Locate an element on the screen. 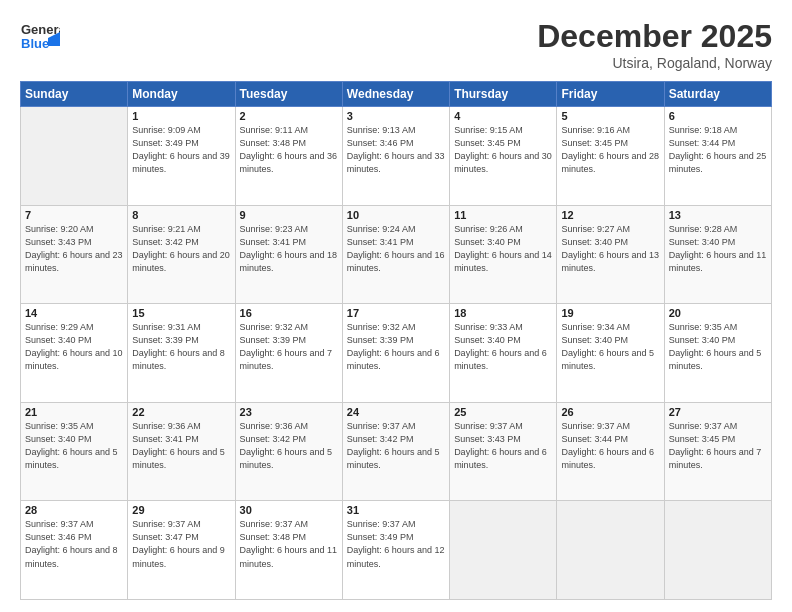 Image resolution: width=792 pixels, height=612 pixels. calendar-cell: 28Sunrise: 9:37 AMSunset: 3:46 PMDayligh… is located at coordinates (74, 550).